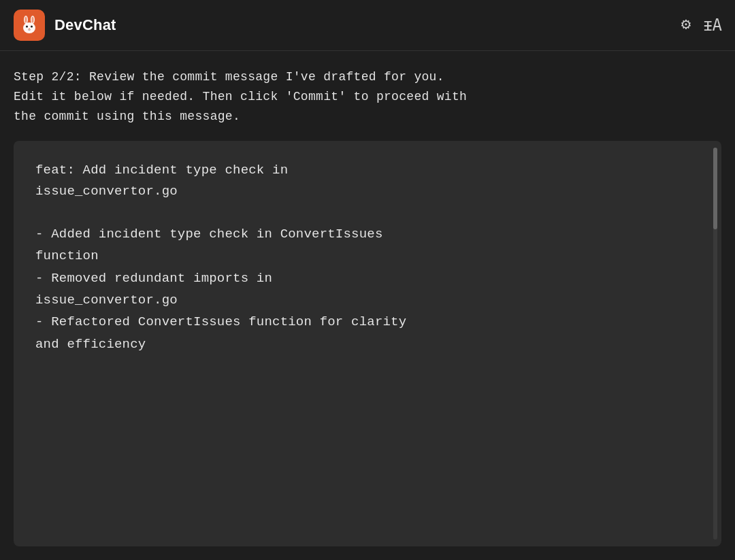  I want to click on header-actions: ⚙ ᵻA, so click(701, 25).